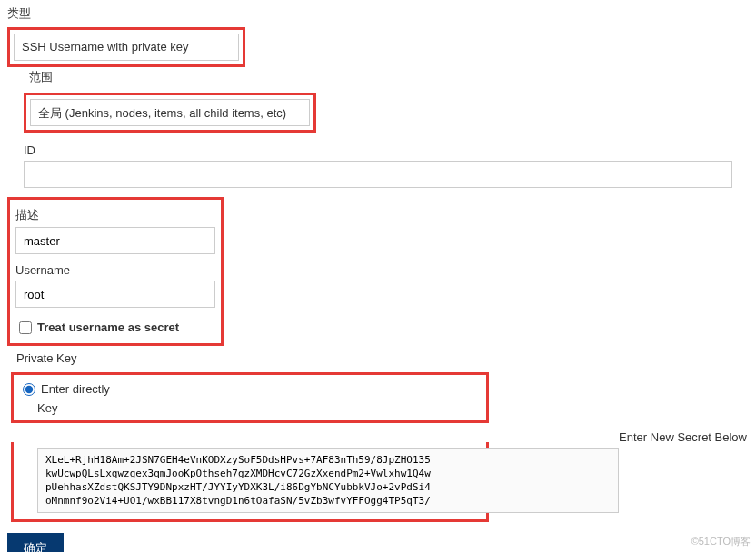 Image resolution: width=756 pixels, height=552 pixels. Describe the element at coordinates (259, 409) in the screenshot. I see `key-label: Key` at that location.